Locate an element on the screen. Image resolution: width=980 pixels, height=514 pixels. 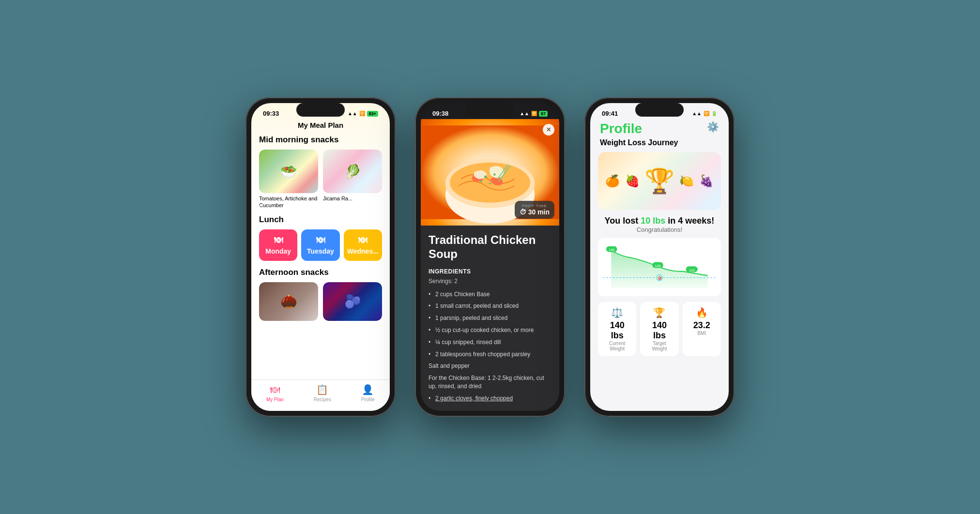
monday-label: Monday is located at coordinates (278, 251).